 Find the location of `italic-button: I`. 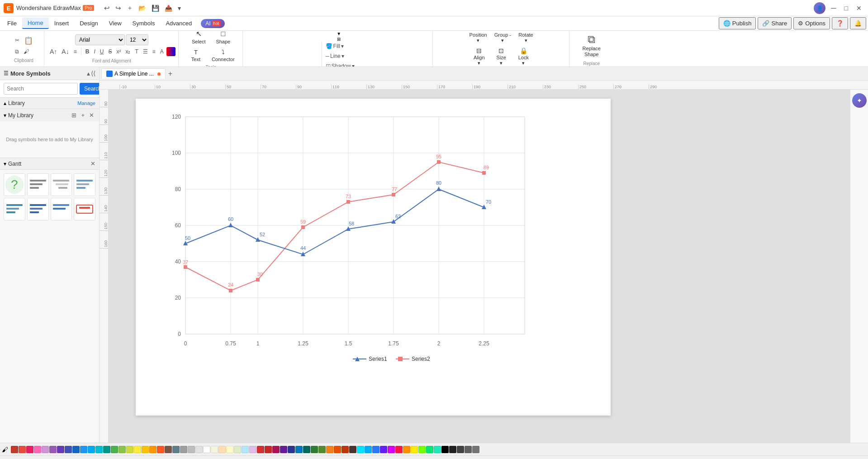

italic-button: I is located at coordinates (94, 52).